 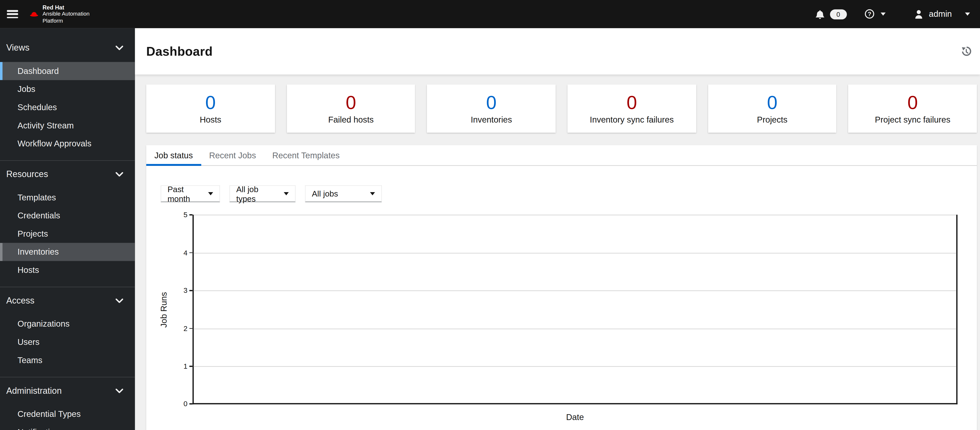 I want to click on red-hat-fedora-icon, so click(x=34, y=14).